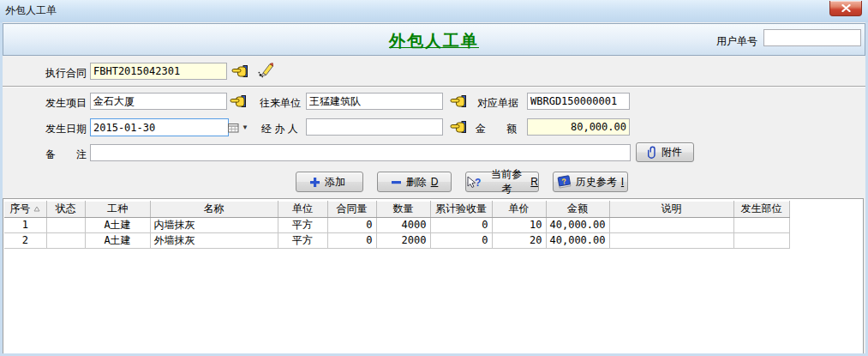 This screenshot has width=868, height=356. I want to click on column-header-7: 数量, so click(403, 209).